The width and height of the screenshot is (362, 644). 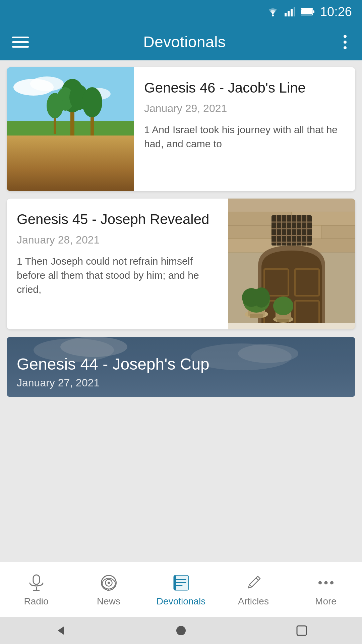 What do you see at coordinates (292, 264) in the screenshot?
I see `card-image-door` at bounding box center [292, 264].